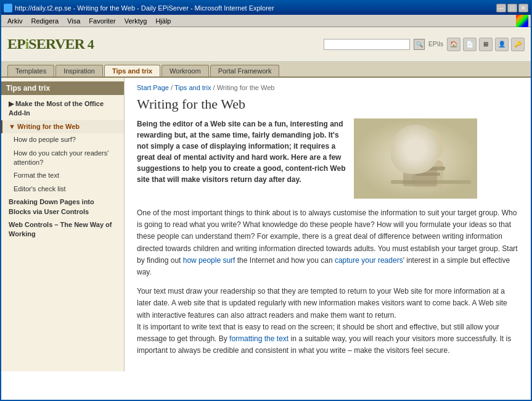  What do you see at coordinates (512, 8) in the screenshot?
I see `maximize-button: □` at bounding box center [512, 8].